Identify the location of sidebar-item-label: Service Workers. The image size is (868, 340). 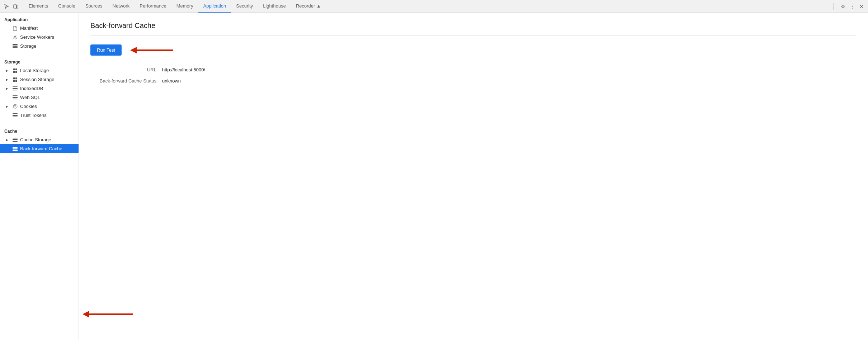
(37, 37).